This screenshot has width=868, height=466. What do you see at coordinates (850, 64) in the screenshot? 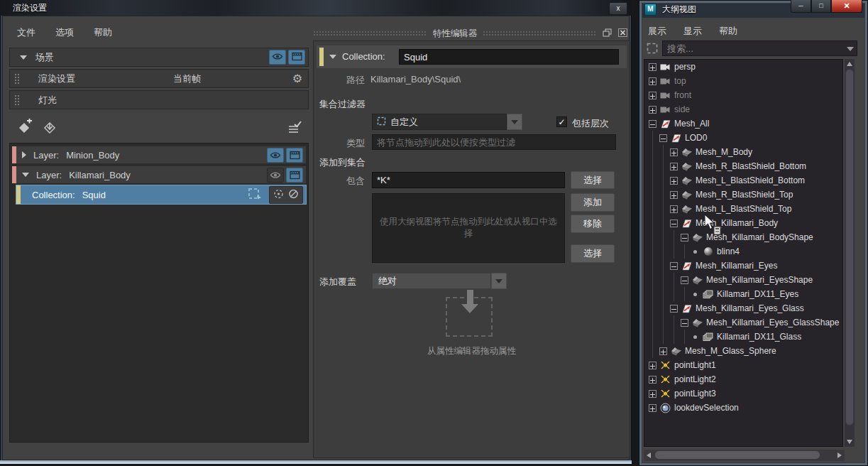
I see `scroll-up-icon` at bounding box center [850, 64].